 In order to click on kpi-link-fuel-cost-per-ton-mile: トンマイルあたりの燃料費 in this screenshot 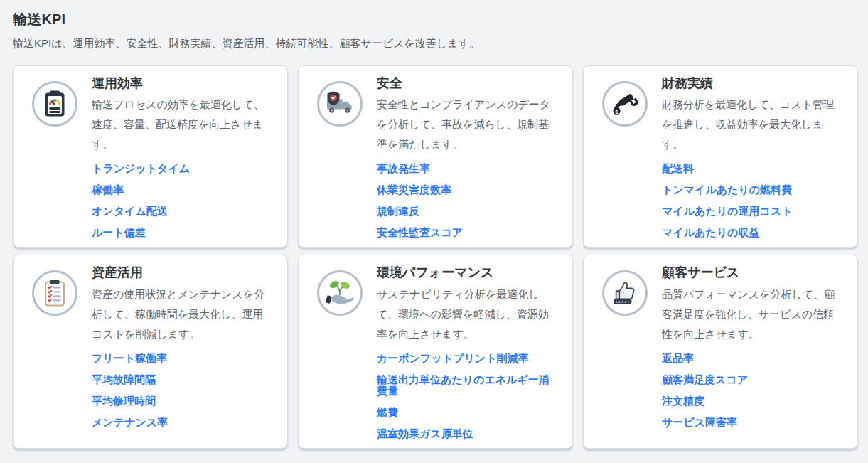, I will do `click(751, 190)`.